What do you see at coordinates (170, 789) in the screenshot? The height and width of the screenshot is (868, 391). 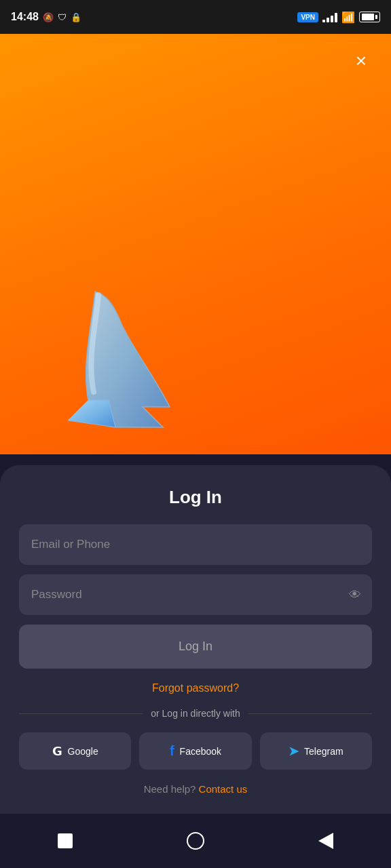 I see `help-text-label: Need help?` at bounding box center [170, 789].